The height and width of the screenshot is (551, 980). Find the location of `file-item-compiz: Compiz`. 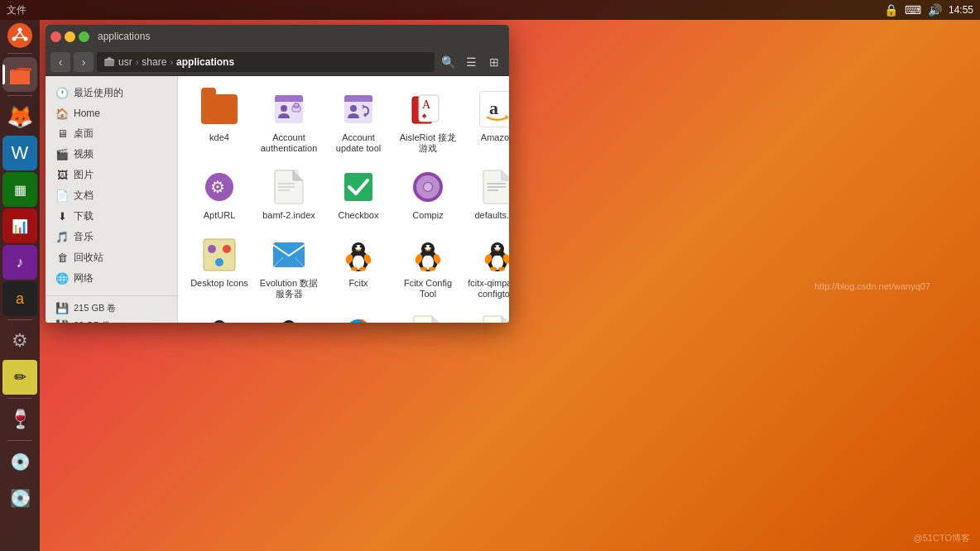

file-item-compiz: Compiz is located at coordinates (428, 194).